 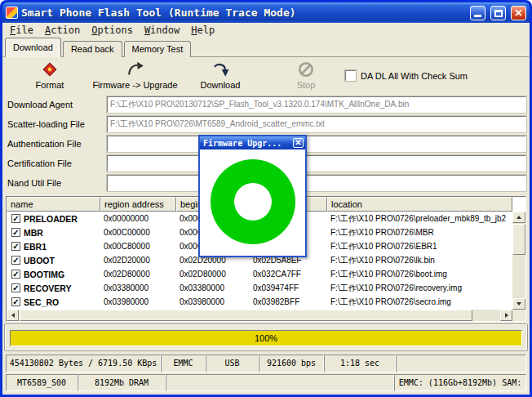 I want to click on footer-emmc: EMMC: (116Gb+8192Mb) SAM:, so click(x=460, y=382).